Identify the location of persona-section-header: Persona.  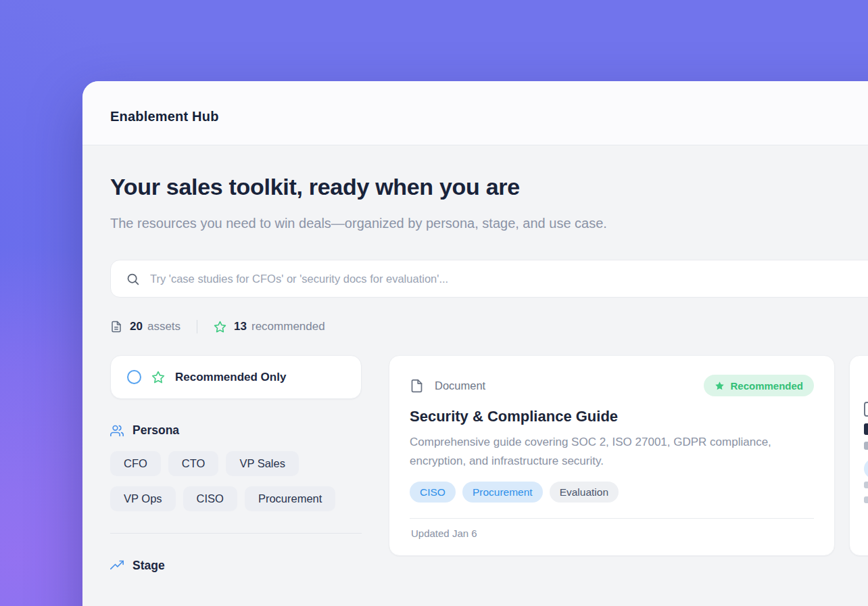
(236, 430).